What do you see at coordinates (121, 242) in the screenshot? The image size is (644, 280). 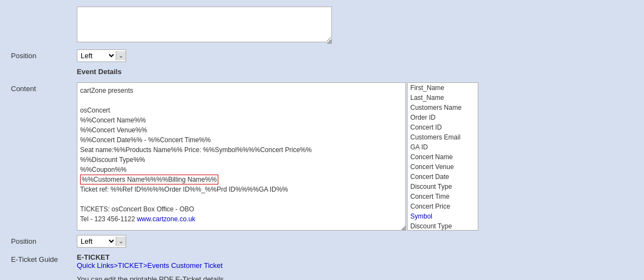 I see `position-bottom-select-arrow: ⌄` at bounding box center [121, 242].